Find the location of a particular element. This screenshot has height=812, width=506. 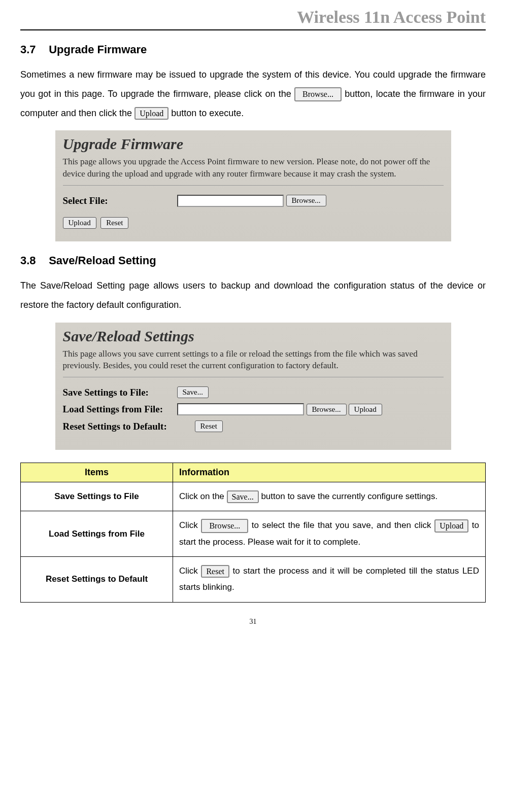

item-name: Save Settings to File is located at coordinates (97, 497).